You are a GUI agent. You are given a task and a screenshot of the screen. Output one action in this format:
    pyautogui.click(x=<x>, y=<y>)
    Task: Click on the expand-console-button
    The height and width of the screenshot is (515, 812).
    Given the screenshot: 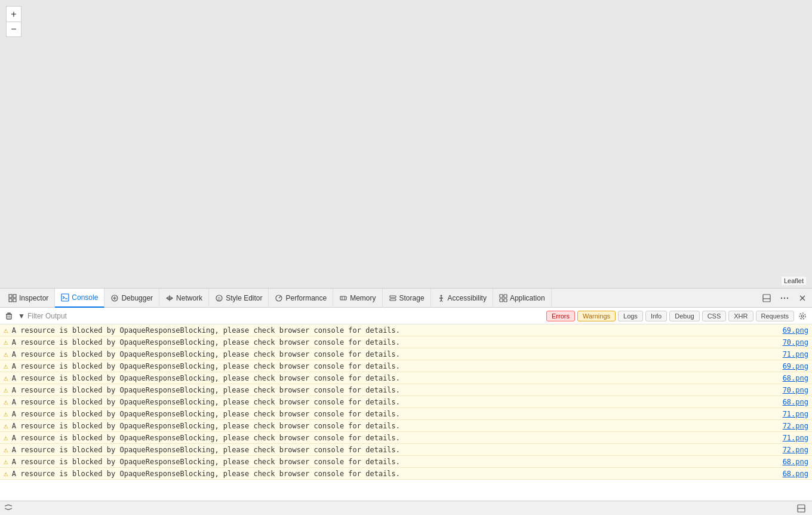 What is the action you would take?
    pyautogui.click(x=8, y=508)
    